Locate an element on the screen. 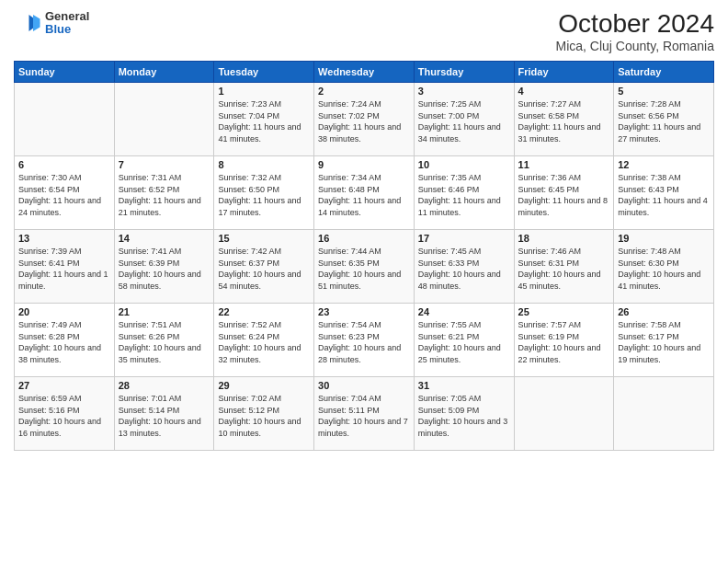  day-number: 16 is located at coordinates (364, 238).